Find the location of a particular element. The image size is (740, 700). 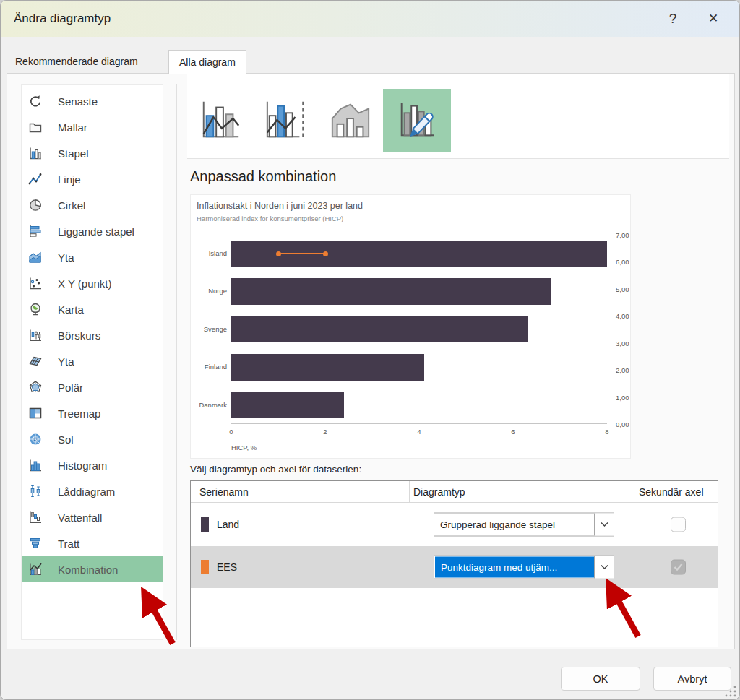

sidebar-item-sol: Sol is located at coordinates (92, 439).